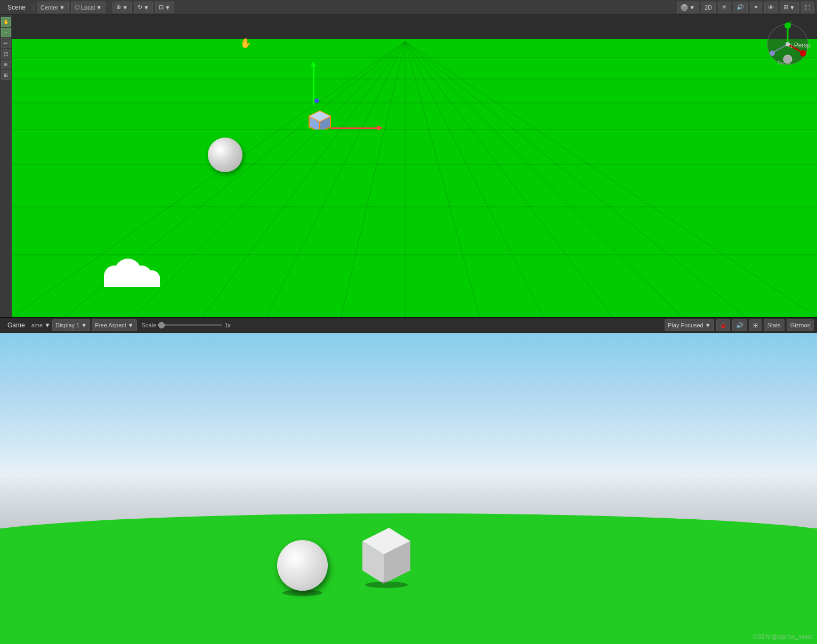 Image resolution: width=817 pixels, height=644 pixels. I want to click on center-btn: Center ▼, so click(53, 7).